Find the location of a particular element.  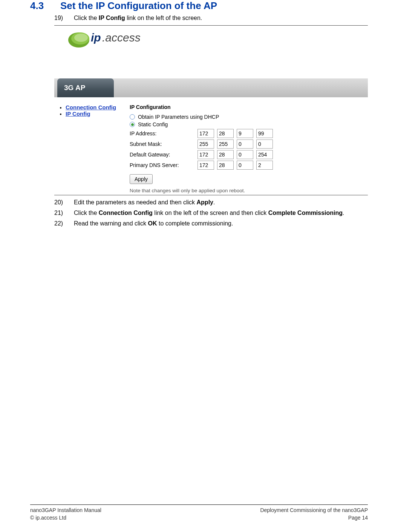

logo-ip-text: ip is located at coordinates (96, 38).